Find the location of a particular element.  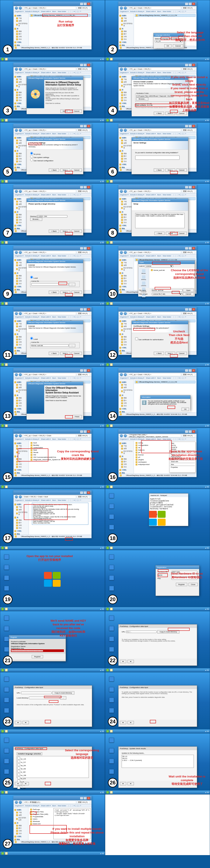

back-button is located at coordinates (16, 497).